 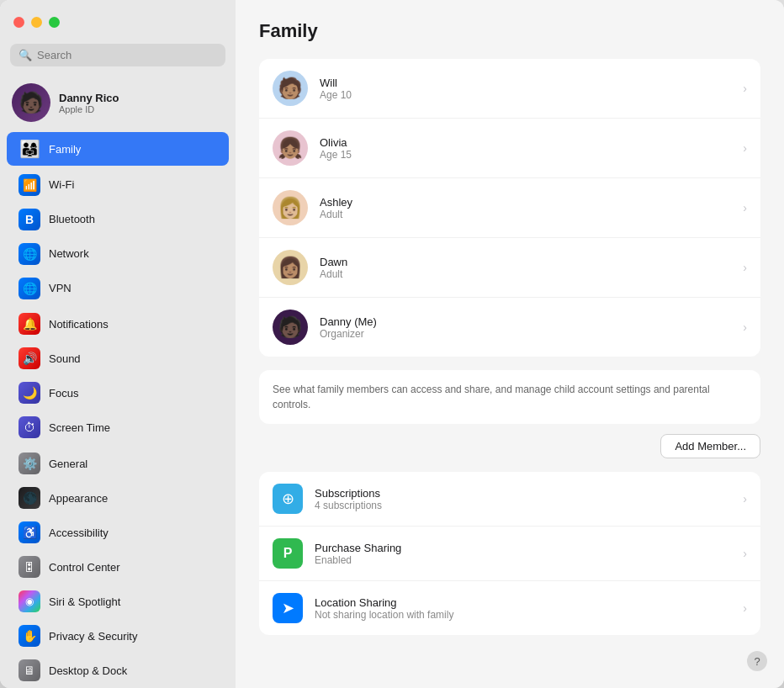 What do you see at coordinates (510, 267) in the screenshot?
I see `member-row-dawn: 👩🏽 Dawn Adult ›` at bounding box center [510, 267].